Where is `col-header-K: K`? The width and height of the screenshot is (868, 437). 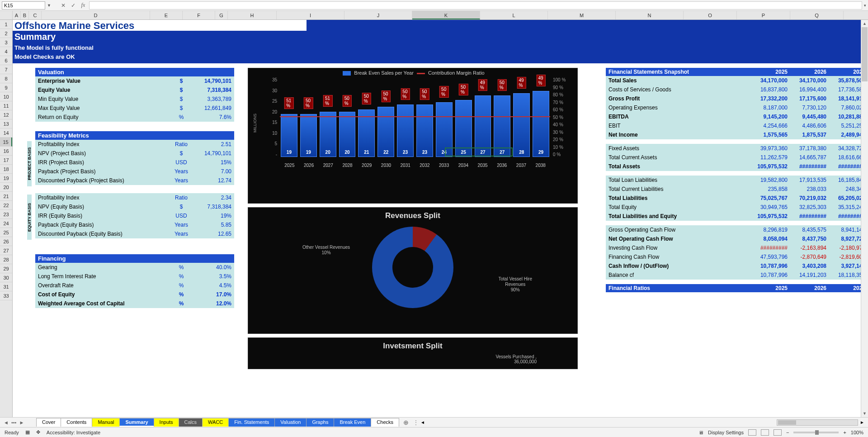
col-header-K: K is located at coordinates (446, 15).